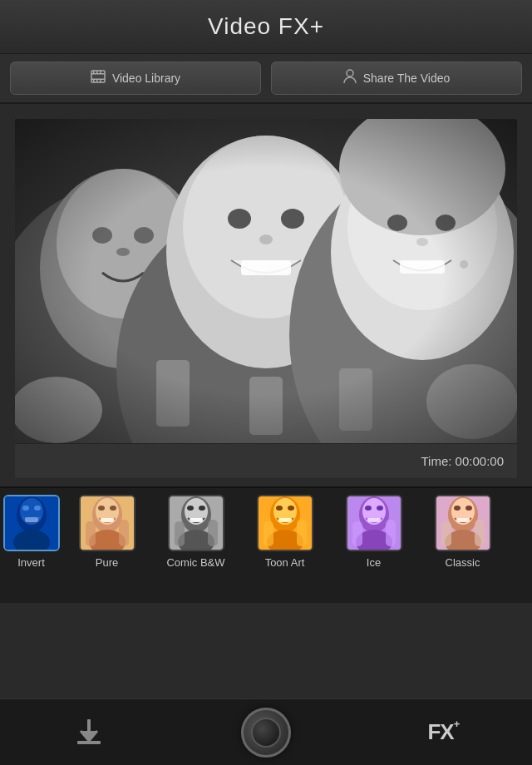 Image resolution: width=532 pixels, height=765 pixels. Describe the element at coordinates (462, 532) in the screenshot. I see `fx-item-classic: Classic` at that location.